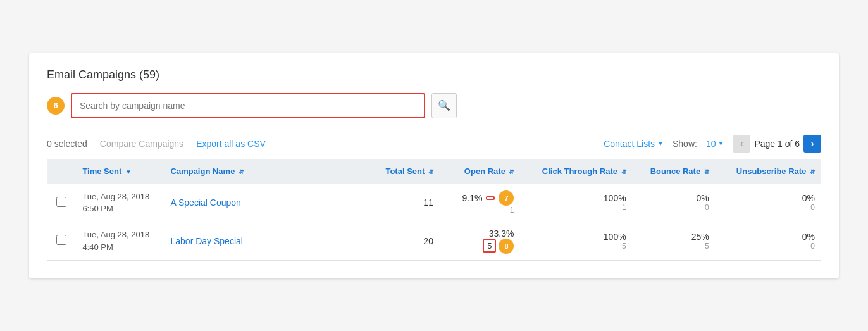  What do you see at coordinates (768, 172) in the screenshot?
I see `header-unsubscribe-rate: Unsubscribe Rate ⇵` at bounding box center [768, 172].